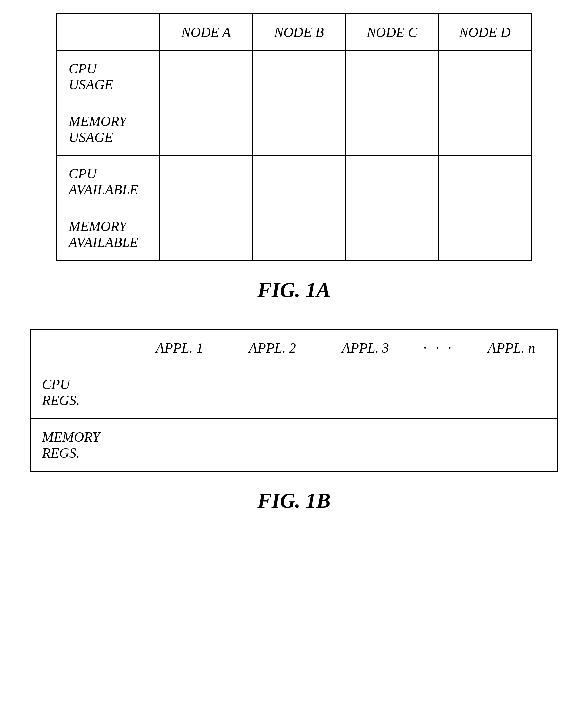 The height and width of the screenshot is (714, 588). I want to click on cell-cpu-available-node-c, so click(392, 182).